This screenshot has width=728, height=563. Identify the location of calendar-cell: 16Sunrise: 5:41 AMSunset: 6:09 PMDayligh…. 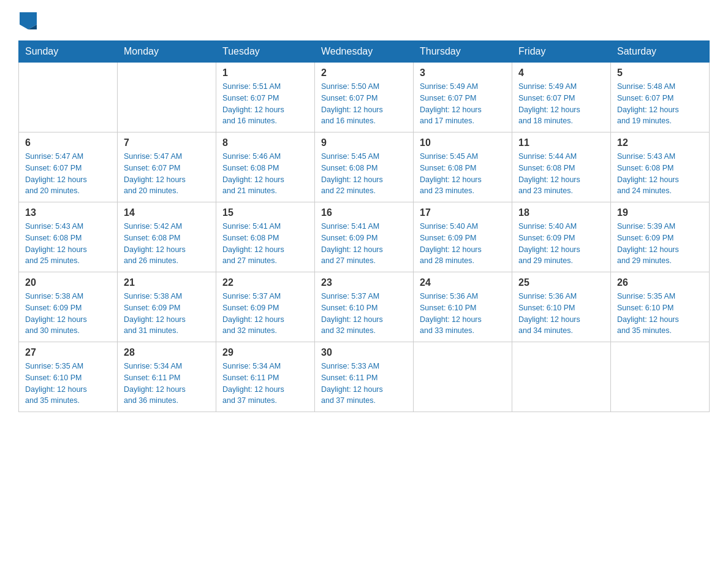
(364, 237).